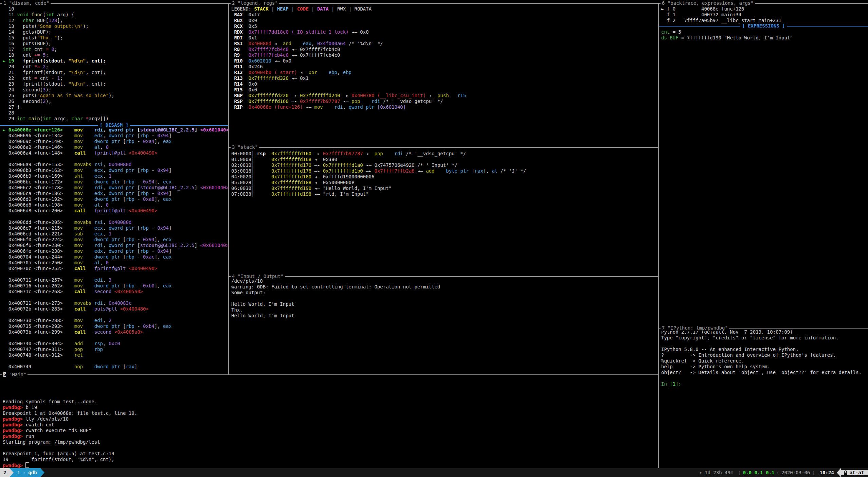 The width and height of the screenshot is (868, 477). Describe the element at coordinates (115, 119) in the screenshot. I see `terminal-line: 29 int main(int argc, char *argv[])` at that location.